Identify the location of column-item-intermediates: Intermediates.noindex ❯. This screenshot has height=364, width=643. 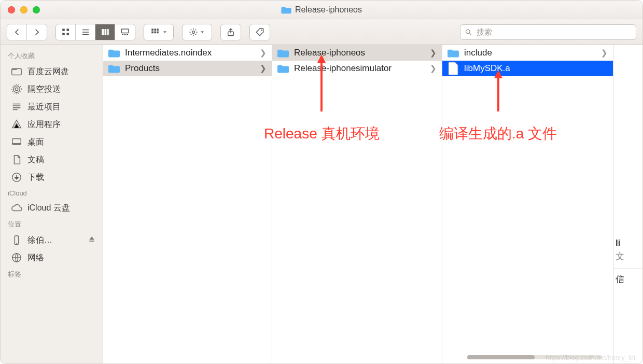
(188, 53).